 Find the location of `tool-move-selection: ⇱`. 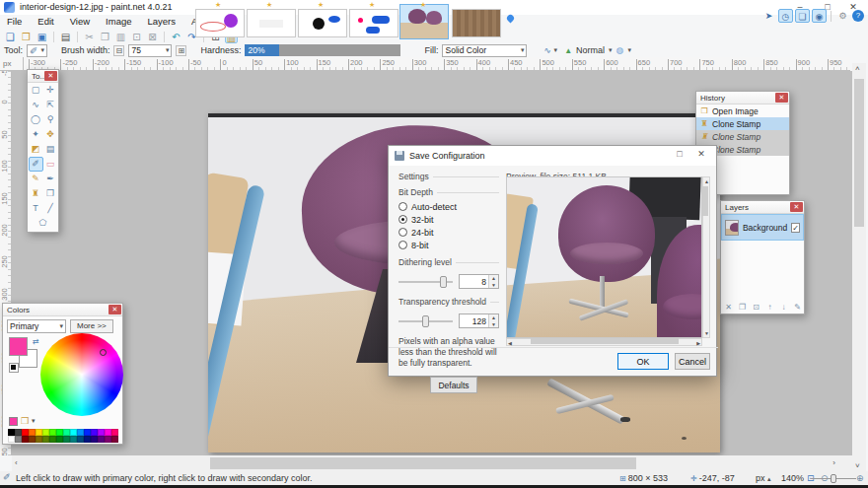

tool-move-selection: ⇱ is located at coordinates (51, 105).